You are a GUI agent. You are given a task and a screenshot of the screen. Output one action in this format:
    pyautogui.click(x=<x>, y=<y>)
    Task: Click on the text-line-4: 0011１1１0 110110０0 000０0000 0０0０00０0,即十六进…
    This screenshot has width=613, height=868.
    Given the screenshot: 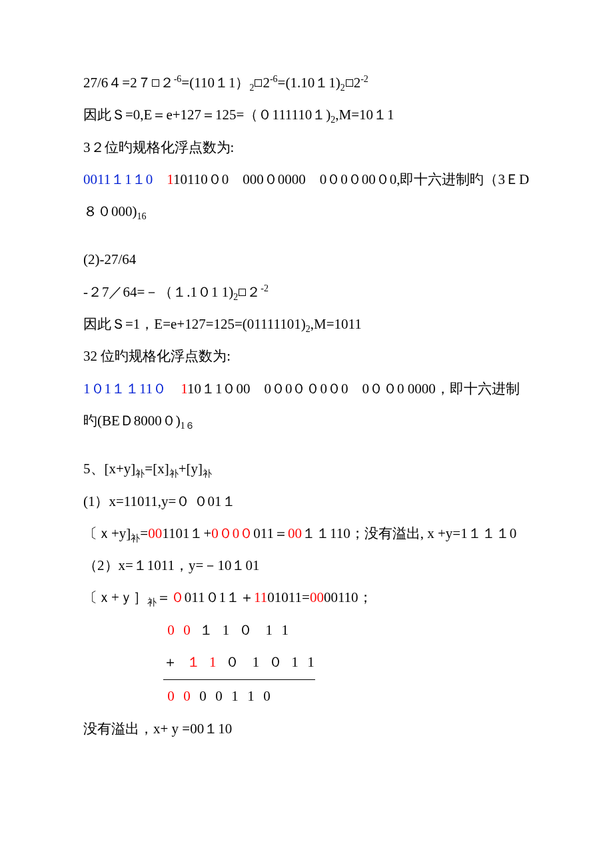 What is the action you would take?
    pyautogui.click(x=306, y=196)
    